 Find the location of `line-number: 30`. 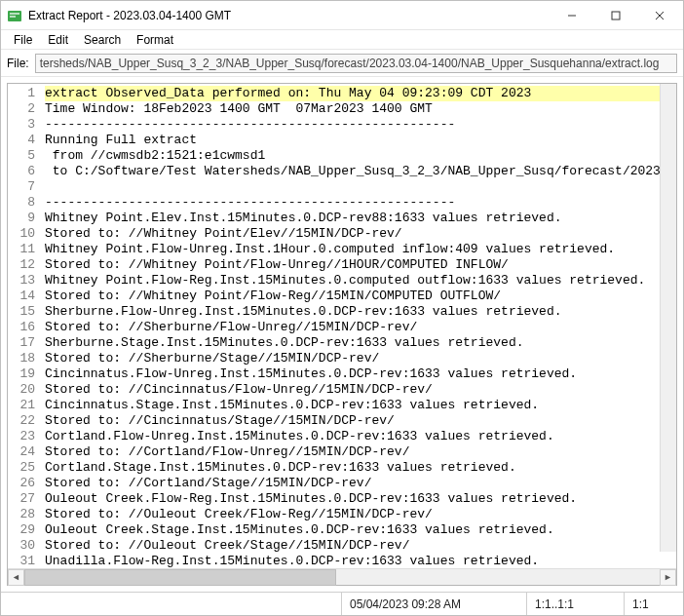

line-number: 30 is located at coordinates (21, 546).